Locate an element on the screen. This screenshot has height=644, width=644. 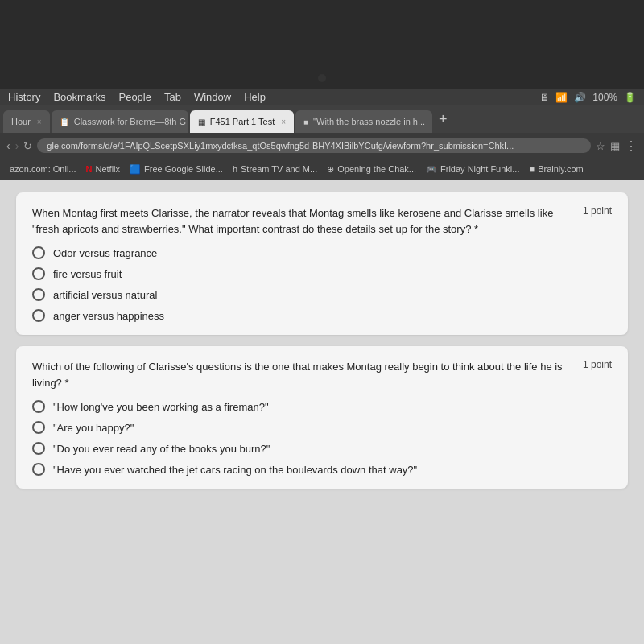
q1-radio-b is located at coordinates (39, 274).